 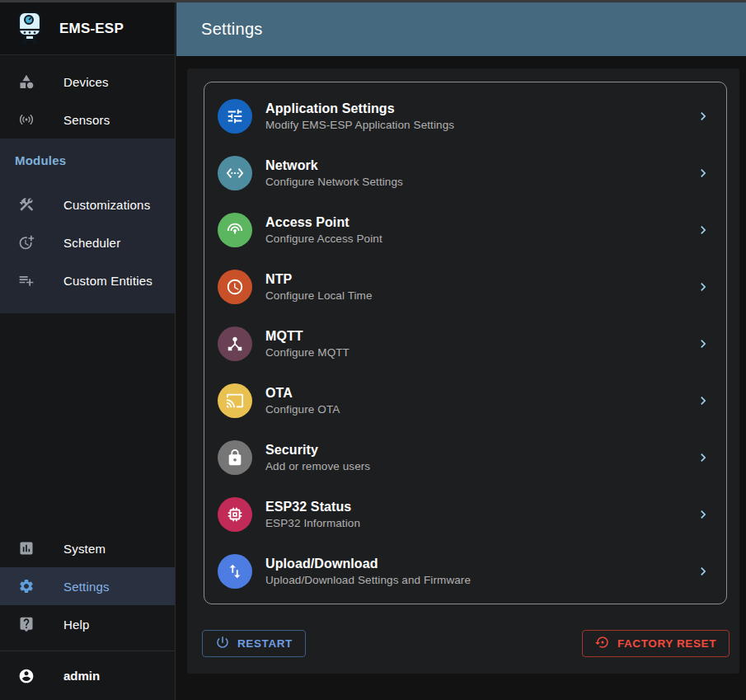 I want to click on device-hub-icon, so click(x=235, y=344).